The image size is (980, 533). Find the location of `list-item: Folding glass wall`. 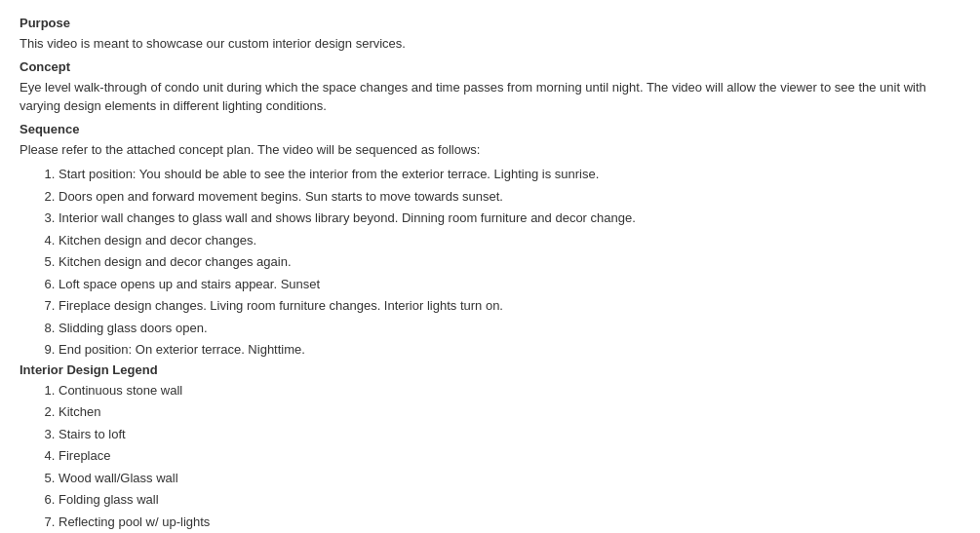

list-item: Folding glass wall is located at coordinates (509, 500).